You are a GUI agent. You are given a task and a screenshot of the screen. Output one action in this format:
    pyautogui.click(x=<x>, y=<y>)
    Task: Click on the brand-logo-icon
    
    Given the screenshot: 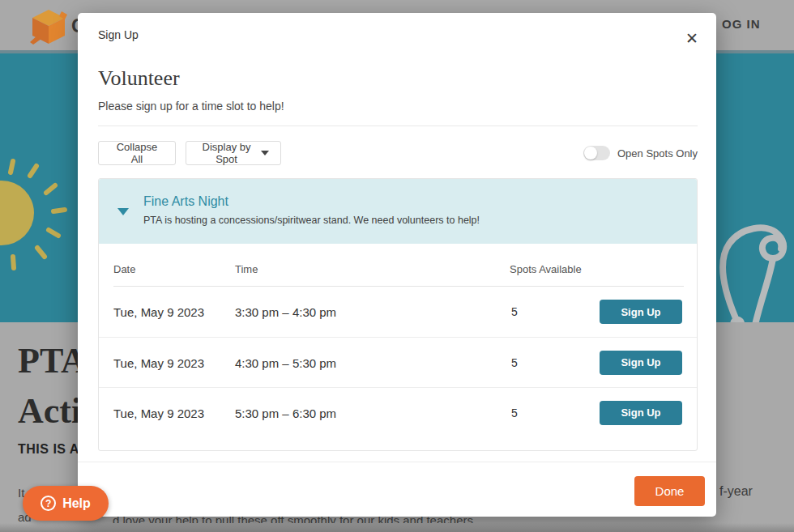 What is the action you would take?
    pyautogui.click(x=49, y=27)
    